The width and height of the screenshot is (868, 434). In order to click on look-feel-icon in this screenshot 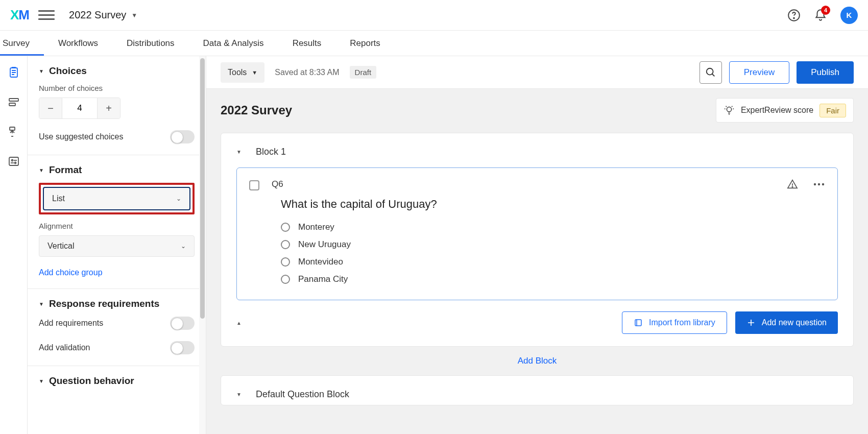, I will do `click(14, 132)`.